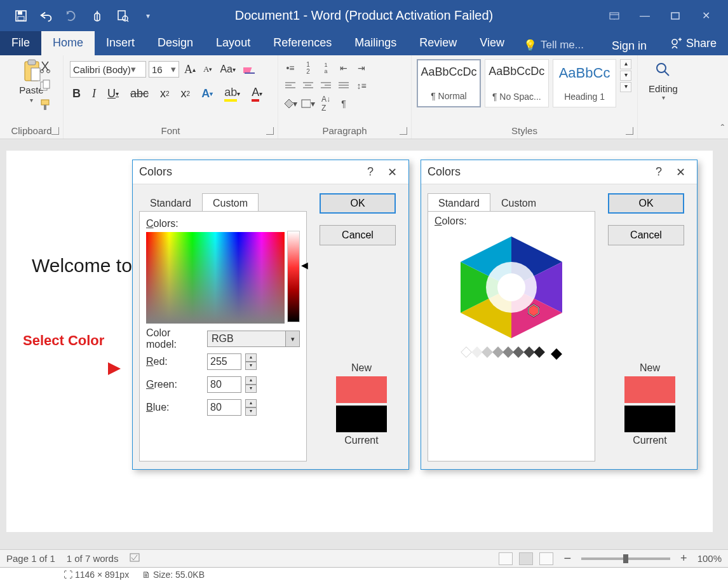 This screenshot has width=728, height=581. What do you see at coordinates (556, 354) in the screenshot?
I see `black-hex-icon` at bounding box center [556, 354].